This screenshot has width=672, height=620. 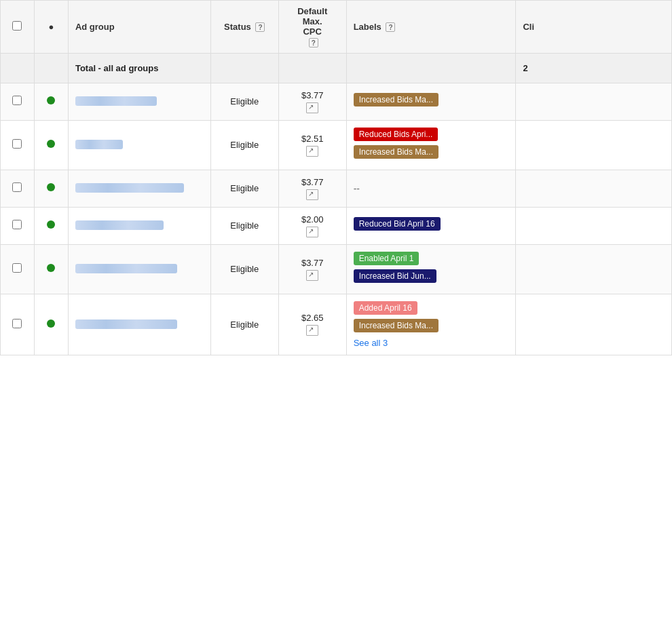 What do you see at coordinates (337, 68) in the screenshot?
I see `total-row: Total - all ad groups 2` at bounding box center [337, 68].